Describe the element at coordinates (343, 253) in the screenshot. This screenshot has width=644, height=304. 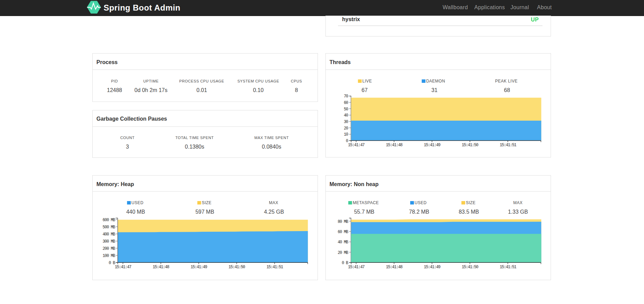
I see `svg-text: 20 MB` at that location.